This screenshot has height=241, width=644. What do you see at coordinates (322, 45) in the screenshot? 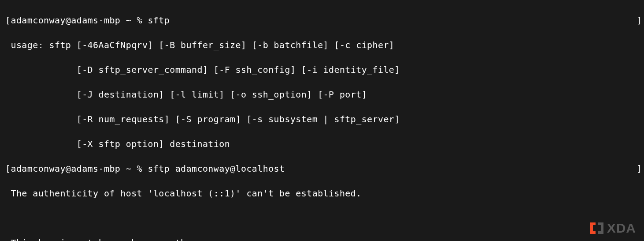
I see `usage-line-1: usage: sftp [-46AaCfNpqrv] [-B buffer_si…` at bounding box center [322, 45].